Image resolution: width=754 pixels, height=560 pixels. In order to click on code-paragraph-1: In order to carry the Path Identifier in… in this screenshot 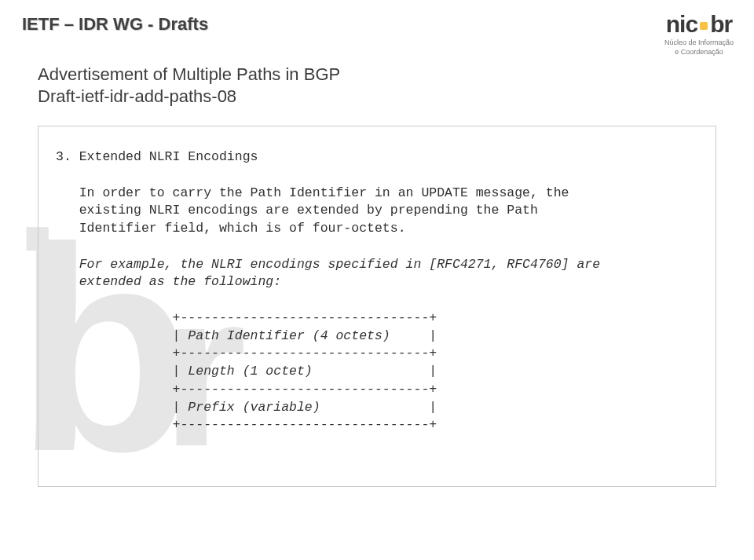, I will do `click(313, 210)`.